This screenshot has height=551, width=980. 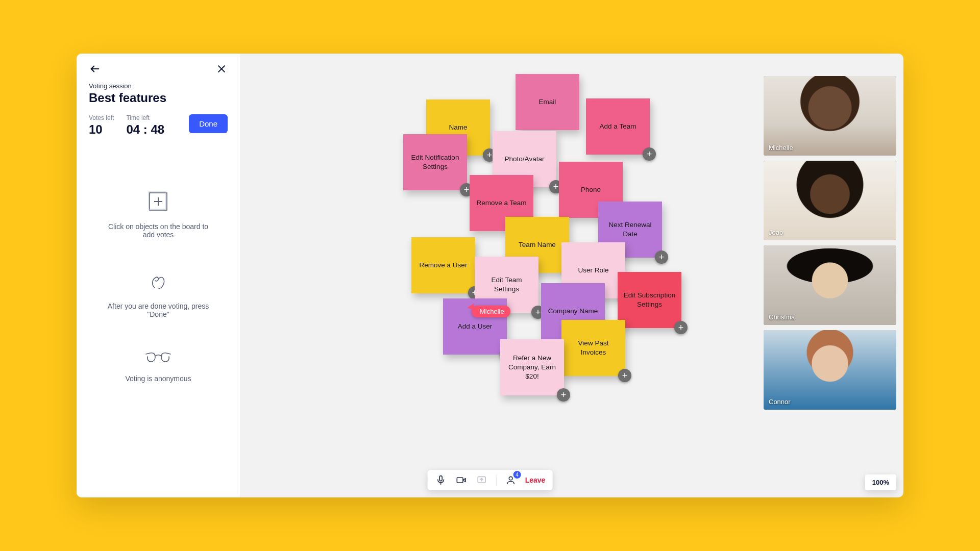 What do you see at coordinates (525, 159) in the screenshot?
I see `sticky-label: Photo/Avatar` at bounding box center [525, 159].